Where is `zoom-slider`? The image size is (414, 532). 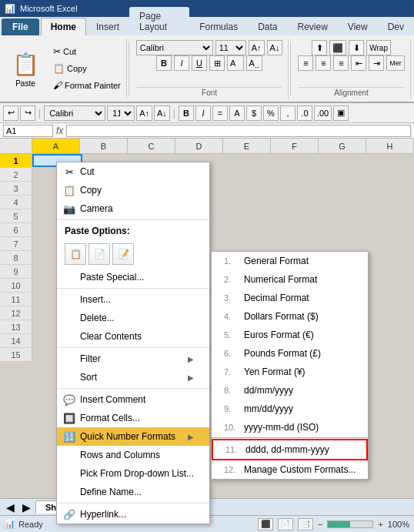
zoom-slider is located at coordinates (350, 524).